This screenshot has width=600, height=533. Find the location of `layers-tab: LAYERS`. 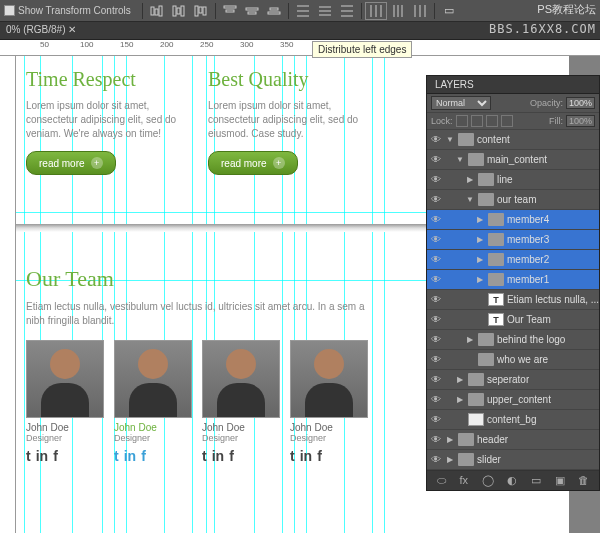

layers-tab: LAYERS is located at coordinates (513, 85).